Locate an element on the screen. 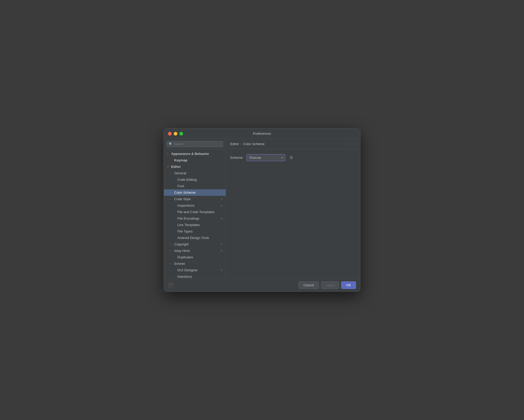 The image size is (524, 420). footer-buttons: Cancel Apply OK is located at coordinates (327, 285).